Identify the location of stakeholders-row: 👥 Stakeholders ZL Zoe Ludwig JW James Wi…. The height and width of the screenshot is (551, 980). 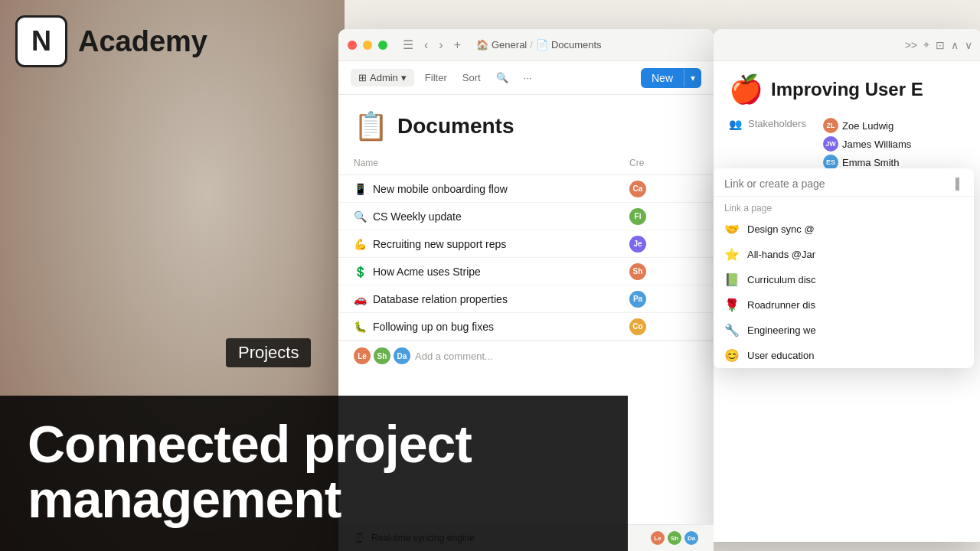
(848, 144).